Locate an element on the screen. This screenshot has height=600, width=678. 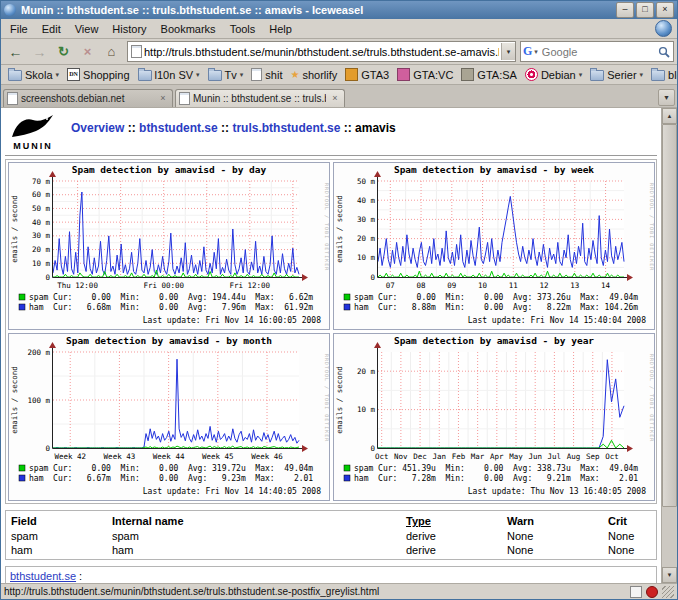
adblock-icon is located at coordinates (652, 592).